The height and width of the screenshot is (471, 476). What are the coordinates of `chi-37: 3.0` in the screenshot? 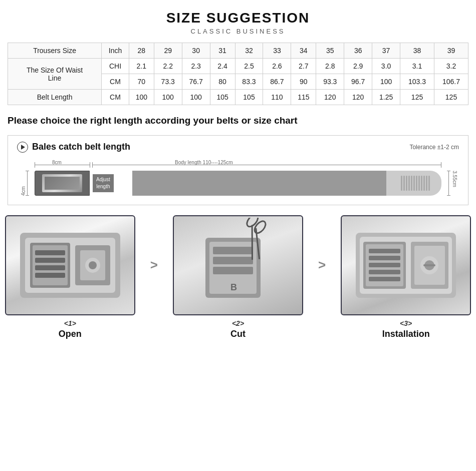 It's located at (386, 66).